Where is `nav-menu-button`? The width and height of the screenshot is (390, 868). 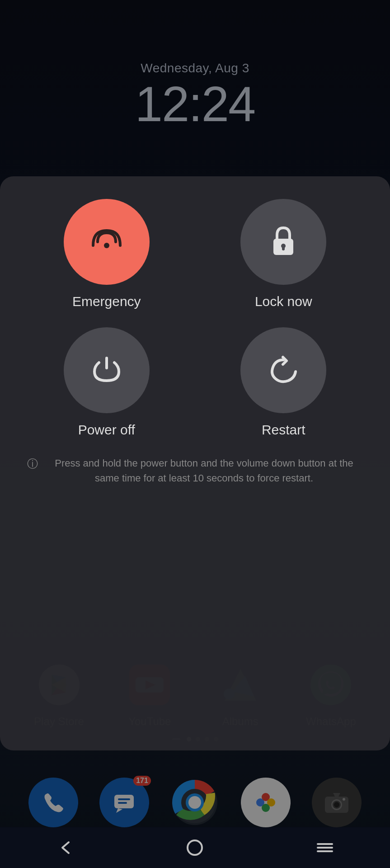 nav-menu-button is located at coordinates (325, 848).